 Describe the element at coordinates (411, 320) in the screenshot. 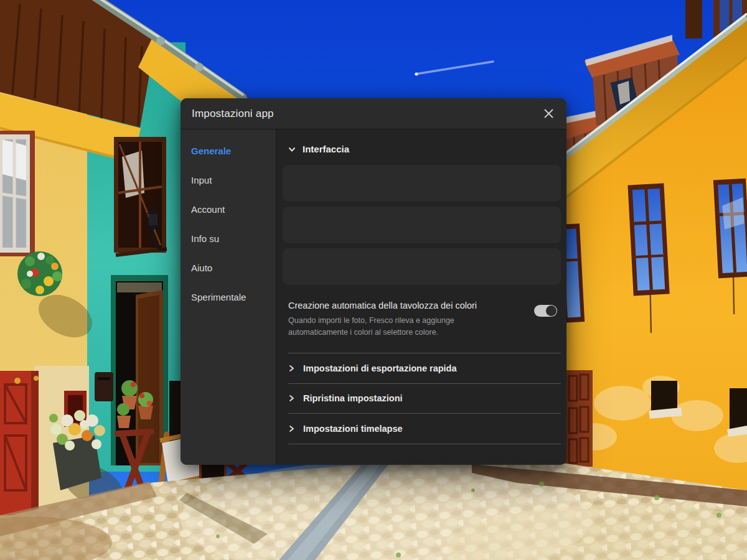

I see `auto-palette-texts: Creazione automatica della tavolozza dei…` at that location.